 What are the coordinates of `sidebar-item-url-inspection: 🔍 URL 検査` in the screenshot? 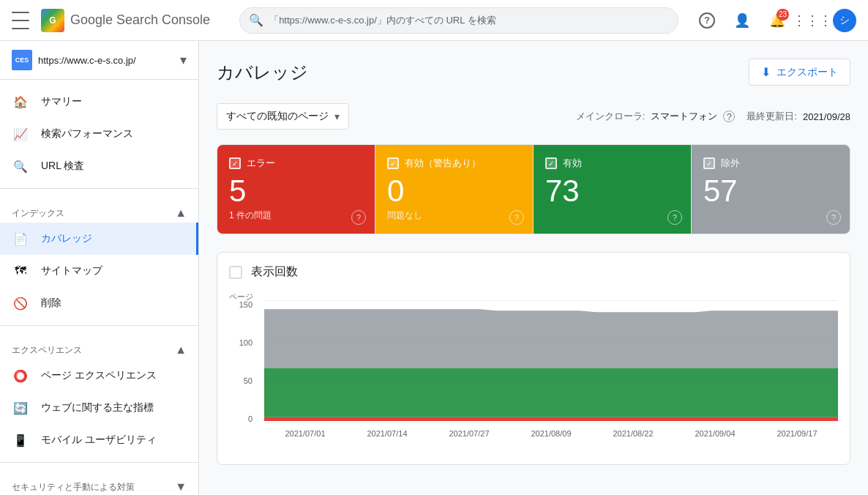 It's located at (100, 166).